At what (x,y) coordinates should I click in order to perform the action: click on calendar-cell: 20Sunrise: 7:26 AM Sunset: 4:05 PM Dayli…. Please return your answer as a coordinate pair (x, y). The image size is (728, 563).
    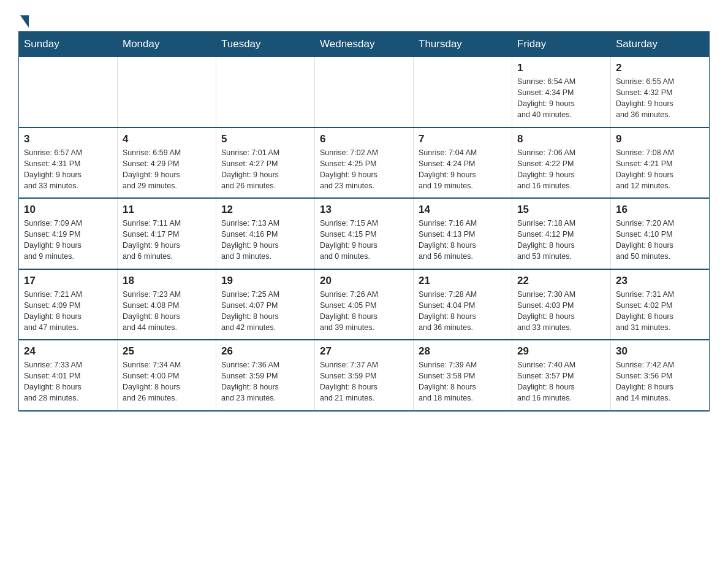
    Looking at the image, I should click on (364, 305).